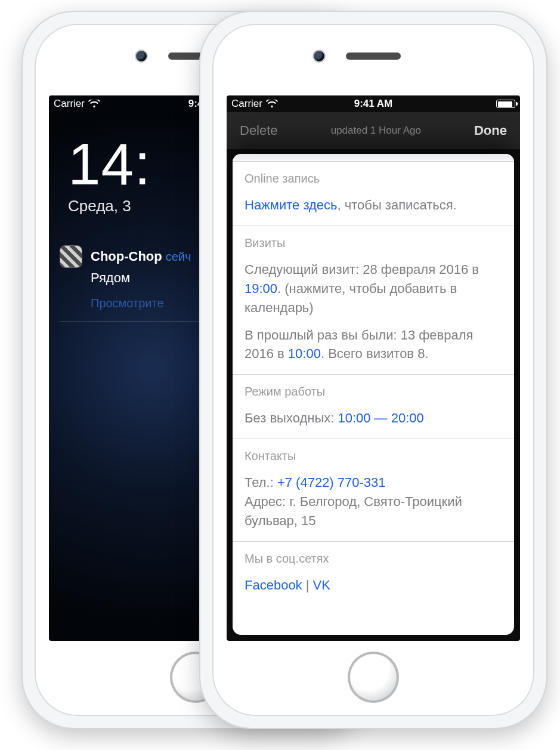  Describe the element at coordinates (375, 353) in the screenshot. I see `prev-visit-post: . Всего визитов 8.` at that location.